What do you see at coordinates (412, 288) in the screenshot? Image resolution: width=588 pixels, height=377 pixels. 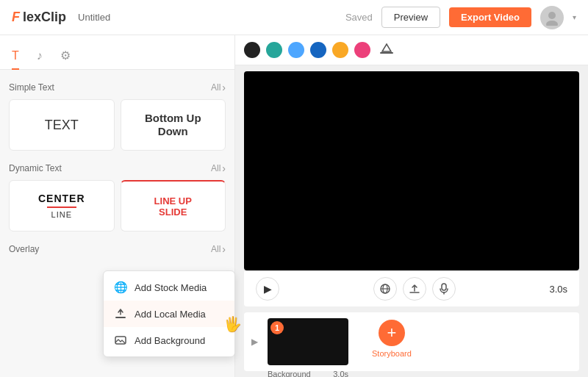 I see `video-controls: ▶` at bounding box center [412, 288].